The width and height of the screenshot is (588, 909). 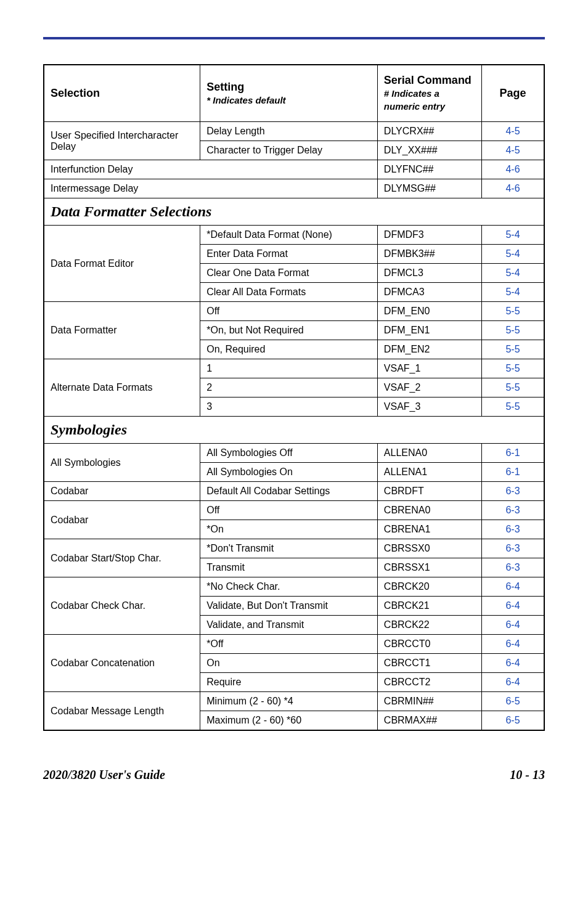 What do you see at coordinates (122, 711) in the screenshot?
I see `selection-cell: Codabar Message Length` at bounding box center [122, 711].